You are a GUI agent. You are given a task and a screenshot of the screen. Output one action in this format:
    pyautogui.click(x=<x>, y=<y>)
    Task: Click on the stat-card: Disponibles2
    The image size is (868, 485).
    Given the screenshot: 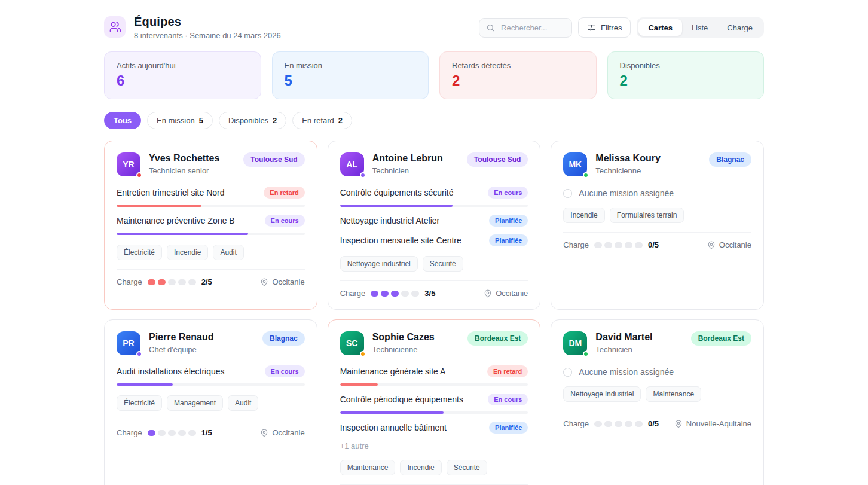 What is the action you would take?
    pyautogui.click(x=686, y=75)
    